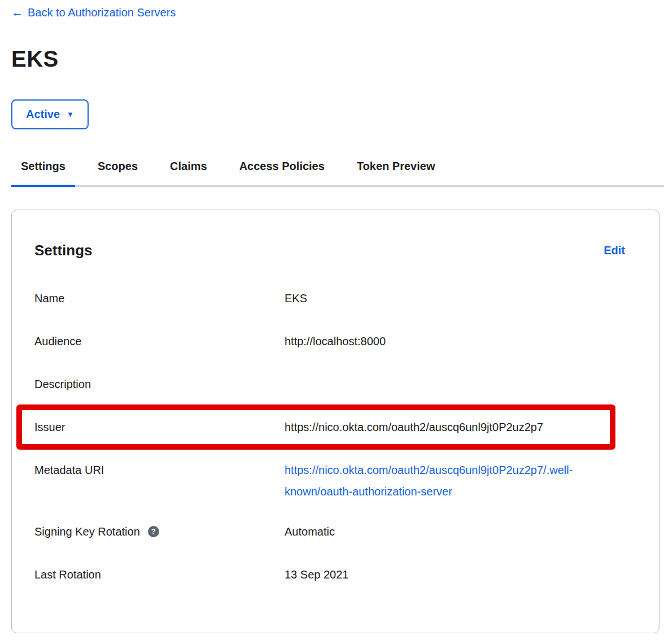  What do you see at coordinates (87, 532) in the screenshot?
I see `field-label-text: Signing Key Rotation` at bounding box center [87, 532].